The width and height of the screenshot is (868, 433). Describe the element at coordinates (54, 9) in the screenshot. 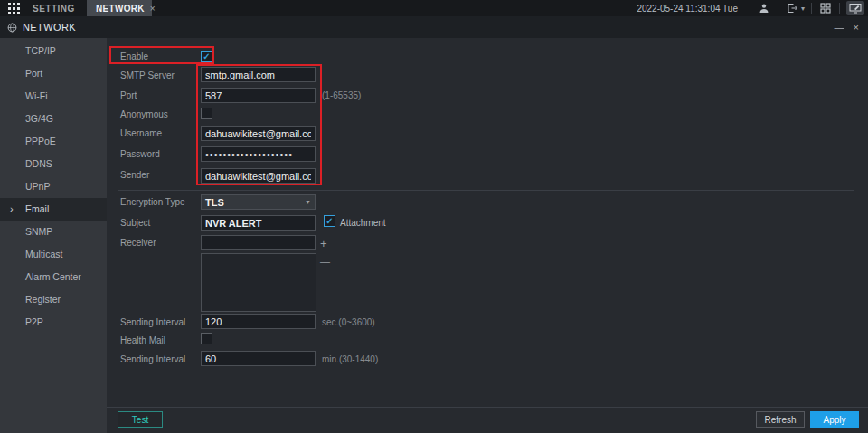

I see `setting-tab: SETTING` at that location.